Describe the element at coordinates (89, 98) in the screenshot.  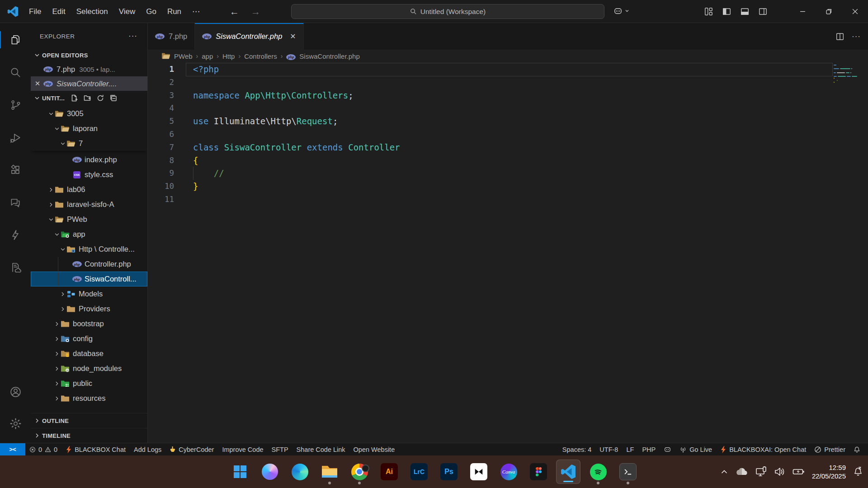
I see `workspace-section-header: UNTIT...` at that location.